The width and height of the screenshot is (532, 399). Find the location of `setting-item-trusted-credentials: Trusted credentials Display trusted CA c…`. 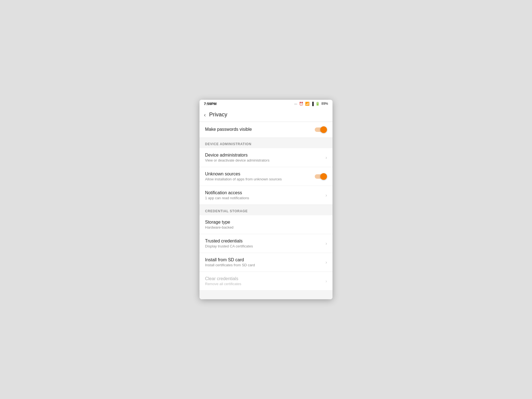

setting-item-trusted-credentials: Trusted credentials Display trusted CA c… is located at coordinates (266, 244).